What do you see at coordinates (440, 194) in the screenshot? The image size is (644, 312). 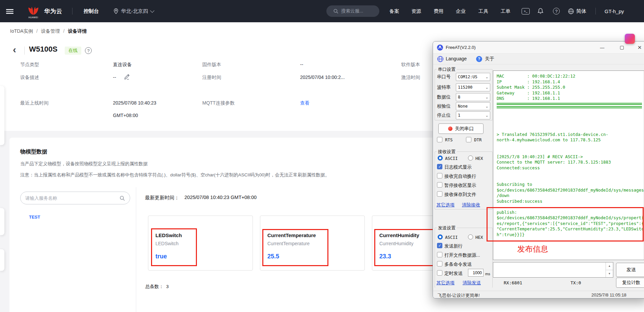 I see `save-to-file-checkbox` at bounding box center [440, 194].